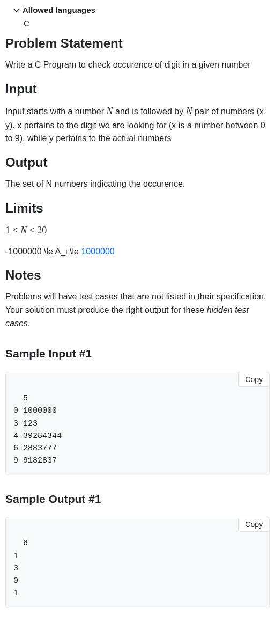 Image resolution: width=275 pixels, height=644 pixels. What do you see at coordinates (147, 24) in the screenshot?
I see `allowed-language-value: C` at bounding box center [147, 24].